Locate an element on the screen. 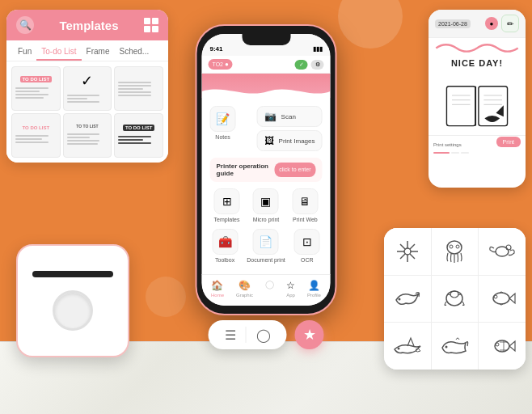 This screenshot has height=414, width=532. ble-label: TO2 is located at coordinates (218, 65).